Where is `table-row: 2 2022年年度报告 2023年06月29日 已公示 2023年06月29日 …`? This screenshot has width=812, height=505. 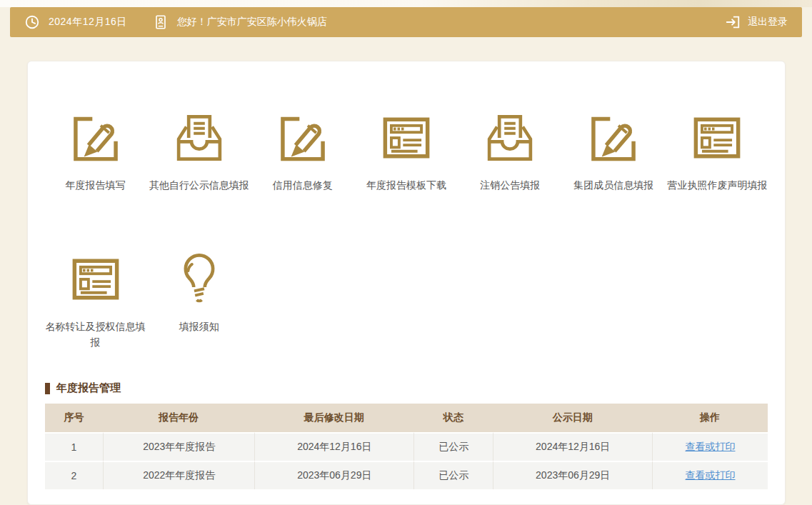 table-row: 2 2022年年度报告 2023年06月29日 已公示 2023年06月29日 … is located at coordinates (406, 475).